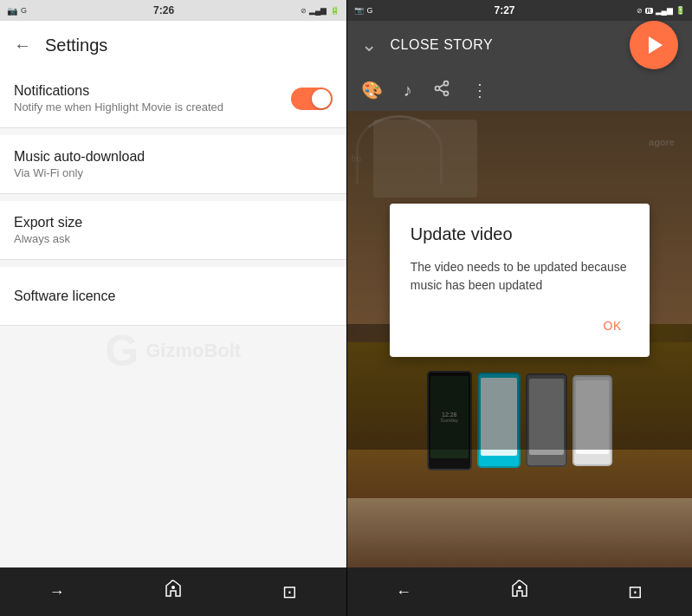 This screenshot has width=692, height=616. What do you see at coordinates (193, 351) in the screenshot?
I see `watermark-text: GizmoBolt` at bounding box center [193, 351].